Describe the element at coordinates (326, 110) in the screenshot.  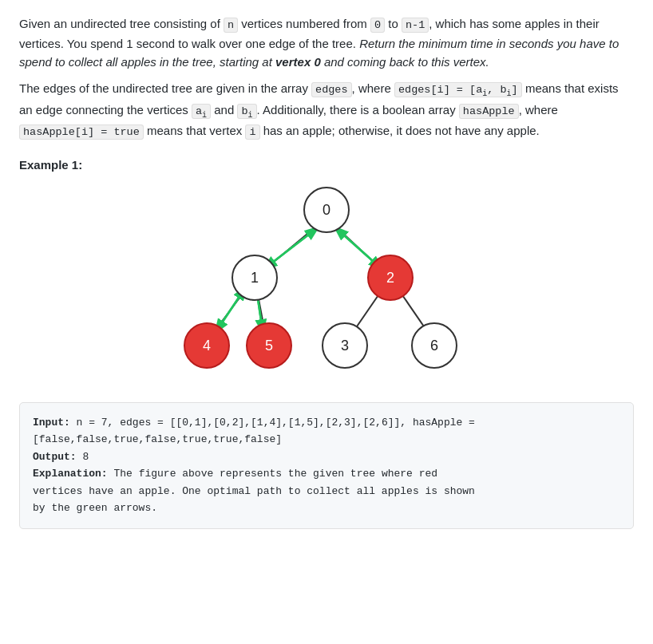
I see `problem-para2: The edges of the undirected tree are giv…` at that location.